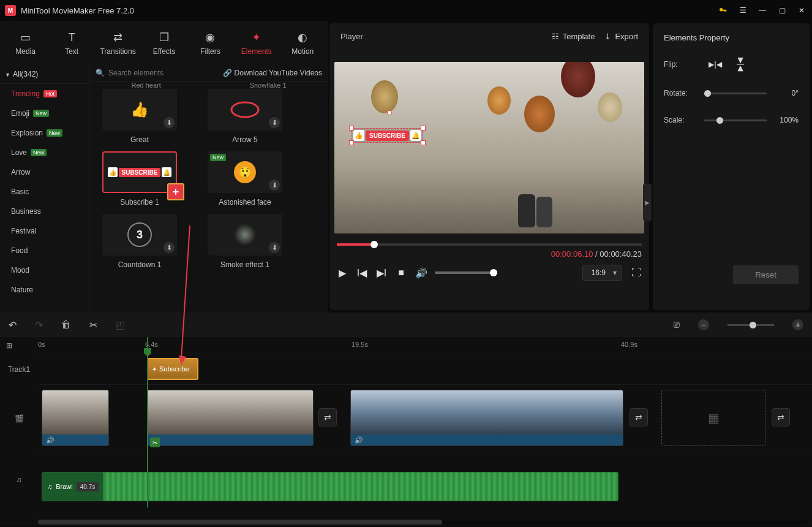 This screenshot has height=527, width=812. I want to click on crop-button: ◰, so click(120, 325).